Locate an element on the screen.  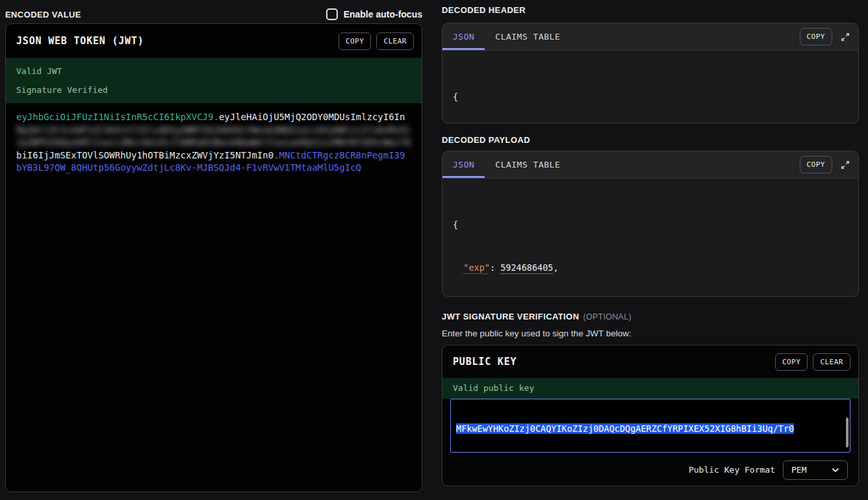
encoded-value-heading: ENCODED VALUE is located at coordinates (43, 14).